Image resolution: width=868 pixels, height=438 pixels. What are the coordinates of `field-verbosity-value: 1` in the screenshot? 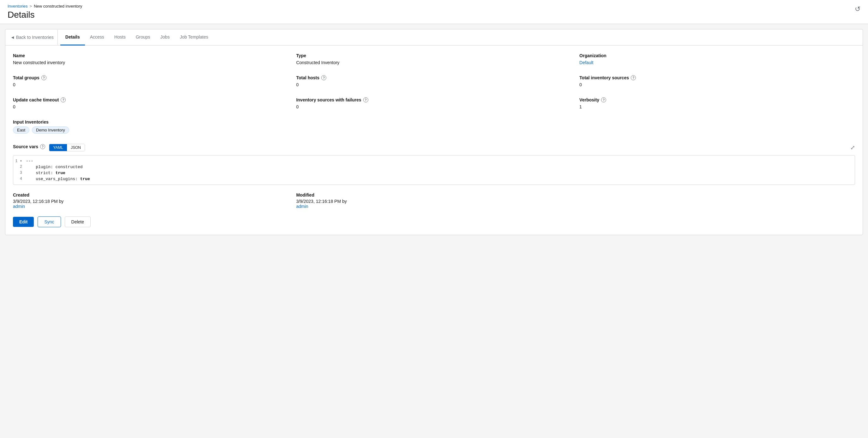 It's located at (717, 107).